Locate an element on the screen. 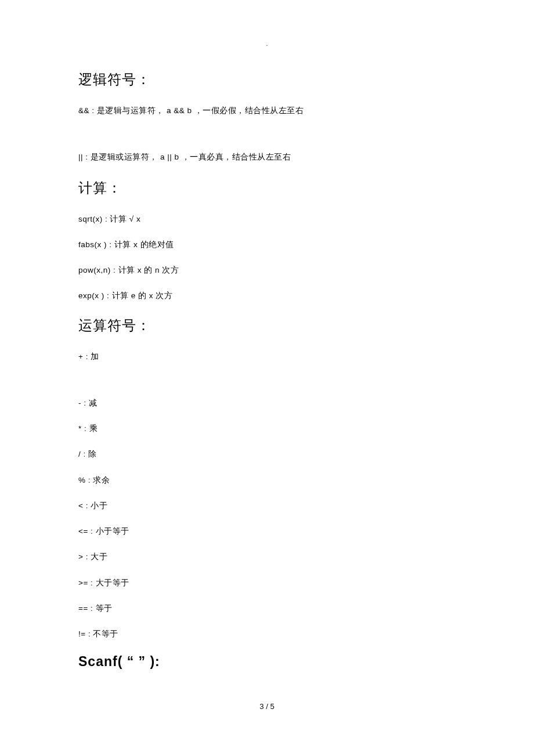  ops-item-1: - : 减 is located at coordinates (267, 403).